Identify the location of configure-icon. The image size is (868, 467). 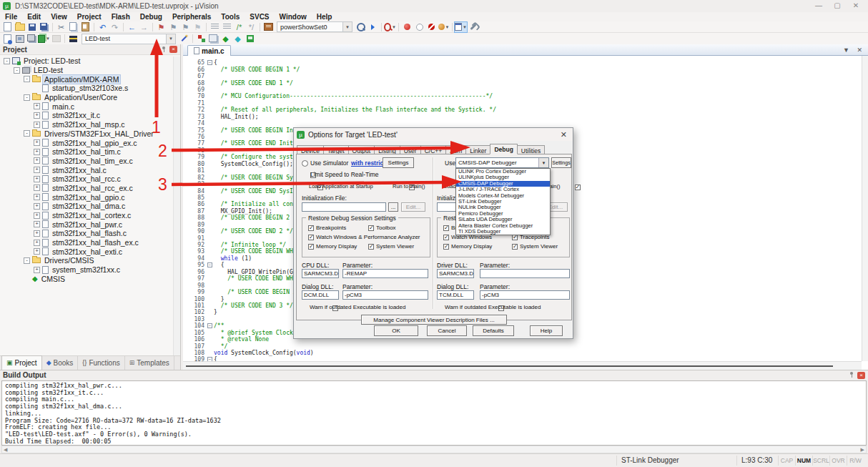
(473, 27).